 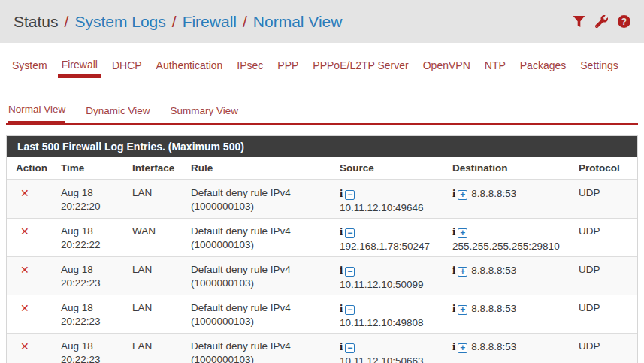 What do you see at coordinates (385, 247) in the screenshot?
I see `source-address: 192.168.1.78:50247` at bounding box center [385, 247].